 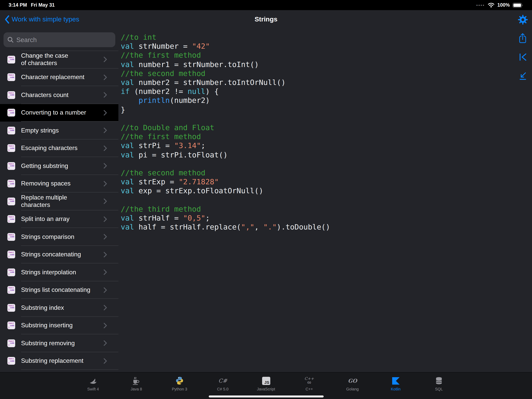 I want to click on code-line: println(number2), so click(x=318, y=101).